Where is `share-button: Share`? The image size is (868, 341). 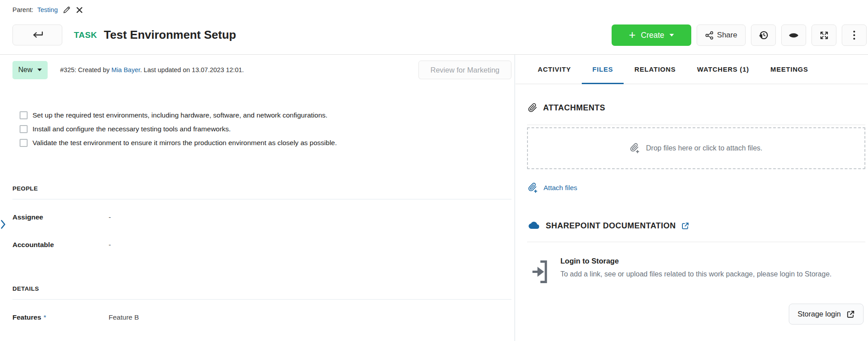 share-button: Share is located at coordinates (721, 35).